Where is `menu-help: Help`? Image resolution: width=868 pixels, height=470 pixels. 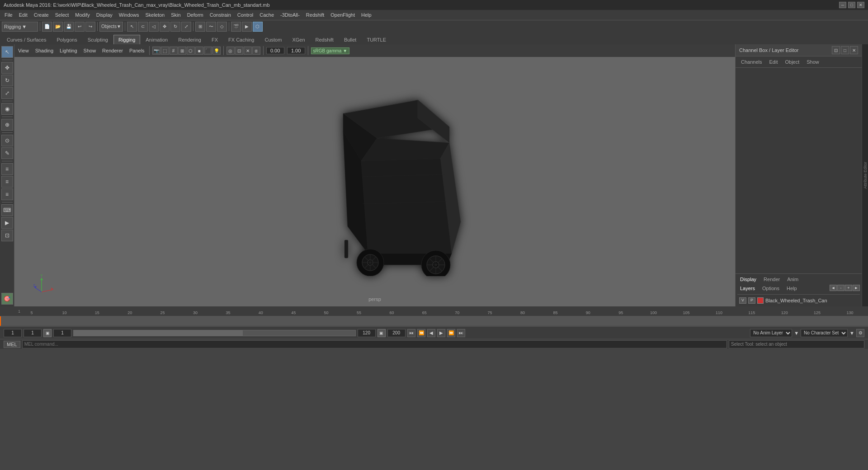 menu-help: Help is located at coordinates (366, 15).